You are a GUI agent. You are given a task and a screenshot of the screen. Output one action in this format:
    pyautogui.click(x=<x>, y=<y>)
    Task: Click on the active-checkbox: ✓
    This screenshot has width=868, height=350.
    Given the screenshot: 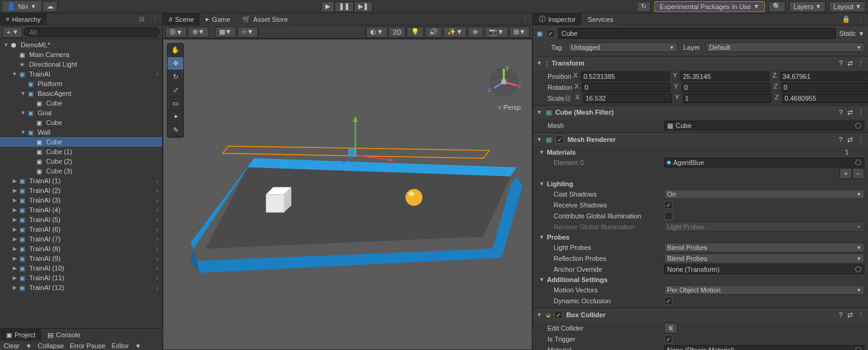 What is the action you would take?
    pyautogui.click(x=551, y=33)
    